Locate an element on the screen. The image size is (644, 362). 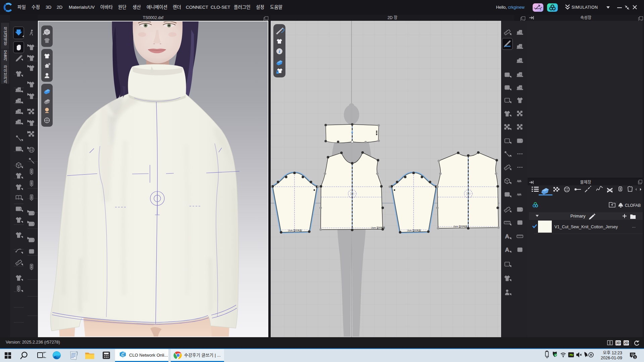
svg-text: 물체창 is located at coordinates (586, 182).